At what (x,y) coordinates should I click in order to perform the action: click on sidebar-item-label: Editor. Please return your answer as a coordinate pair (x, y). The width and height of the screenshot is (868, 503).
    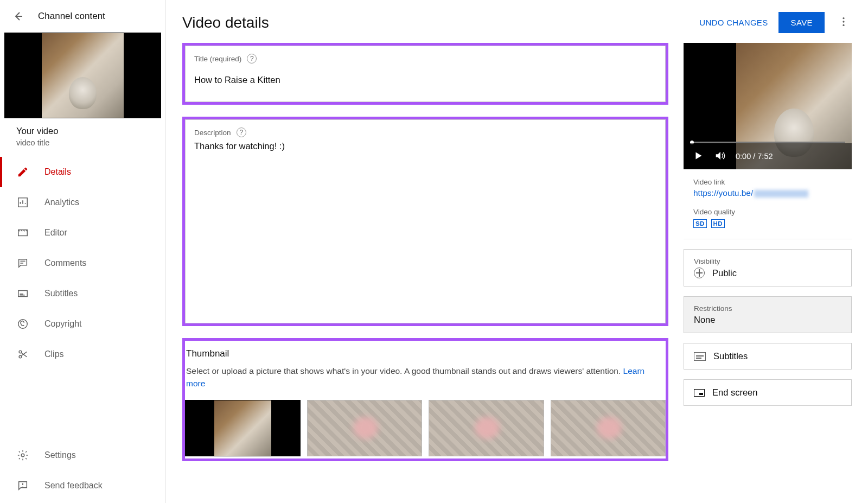
    Looking at the image, I should click on (56, 233).